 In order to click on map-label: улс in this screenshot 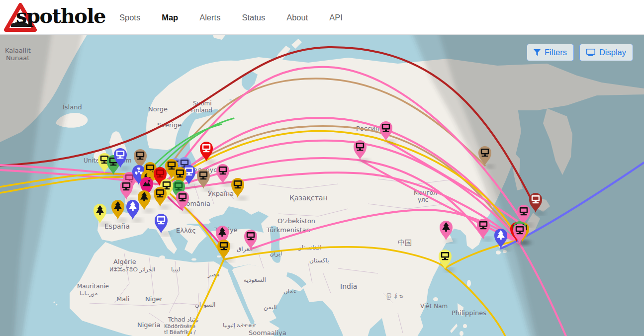, I will do `click(423, 200)`.